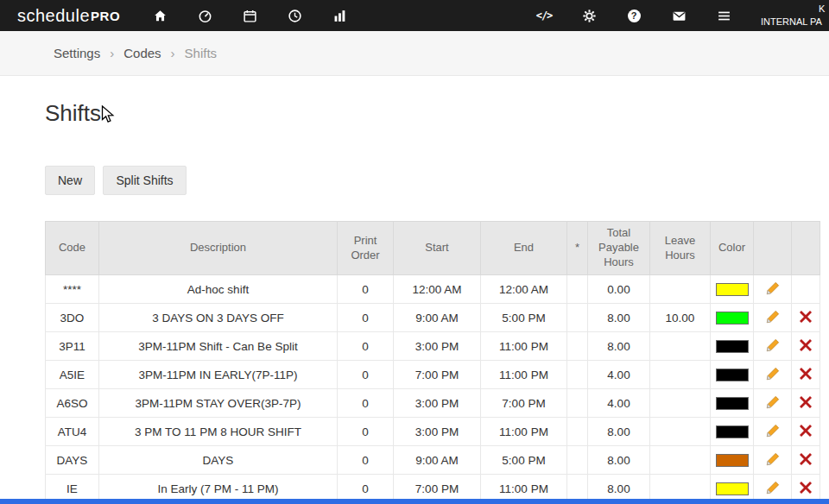 The width and height of the screenshot is (829, 504). Describe the element at coordinates (437, 375) in the screenshot. I see `cell-start: 7:00 PM` at that location.